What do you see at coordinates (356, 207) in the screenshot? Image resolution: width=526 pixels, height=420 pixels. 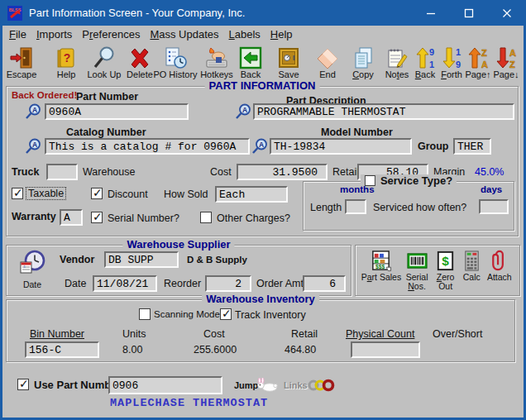 I see `length-input` at bounding box center [356, 207].